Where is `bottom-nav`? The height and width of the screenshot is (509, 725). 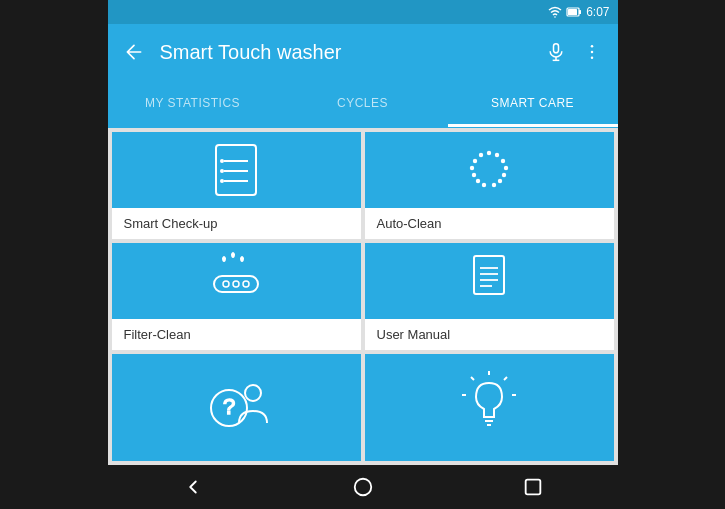
bottom-nav is located at coordinates (363, 487).